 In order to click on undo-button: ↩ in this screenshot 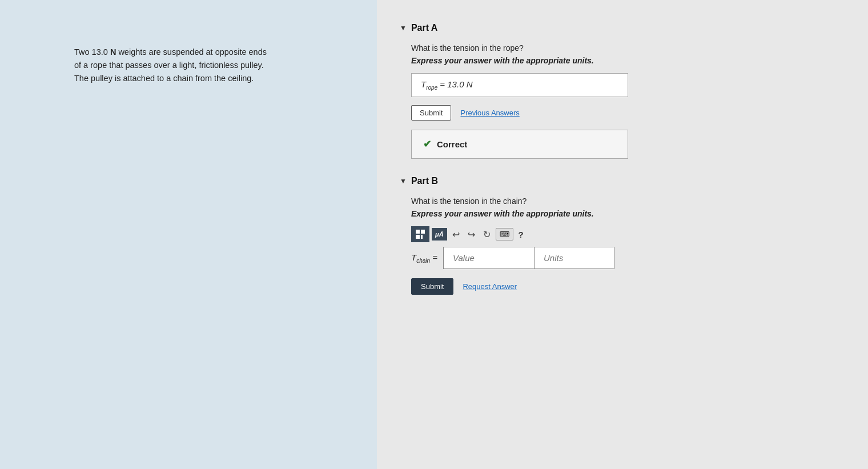, I will do `click(456, 234)`.